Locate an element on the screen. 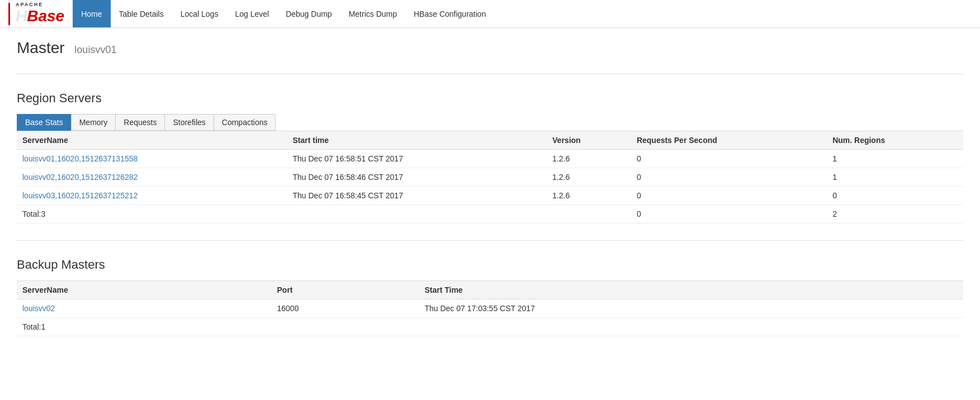  tab-storefiles: Storefiles is located at coordinates (189, 122).